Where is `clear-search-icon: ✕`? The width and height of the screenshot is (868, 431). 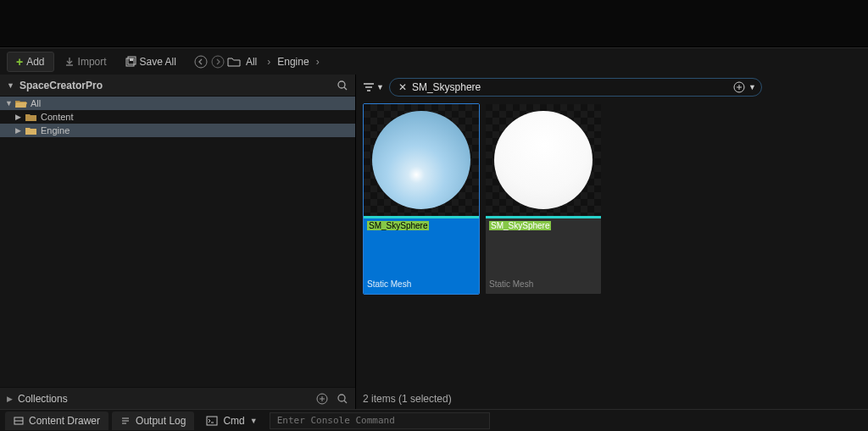
clear-search-icon: ✕ is located at coordinates (403, 87).